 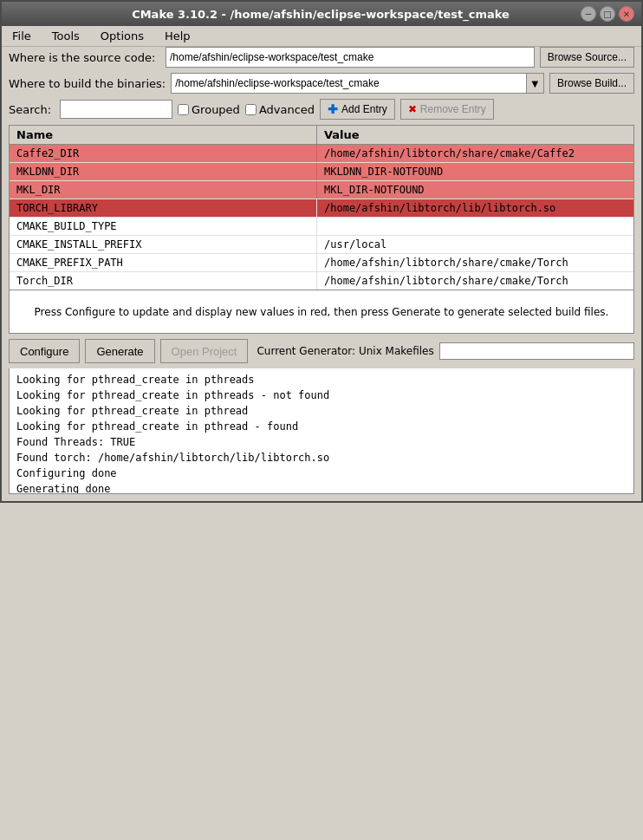 What do you see at coordinates (322, 14) in the screenshot?
I see `title-bar: CMake 3.10.2 - /home/afshin/eclipse-work…` at bounding box center [322, 14].